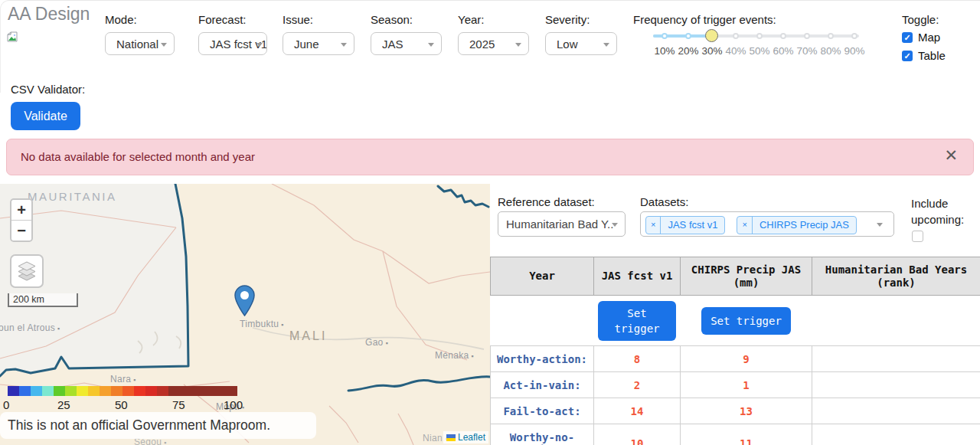 The height and width of the screenshot is (445, 980). I want to click on table-row-fail-to-act: Fail-to-act: 14 13, so click(735, 411).